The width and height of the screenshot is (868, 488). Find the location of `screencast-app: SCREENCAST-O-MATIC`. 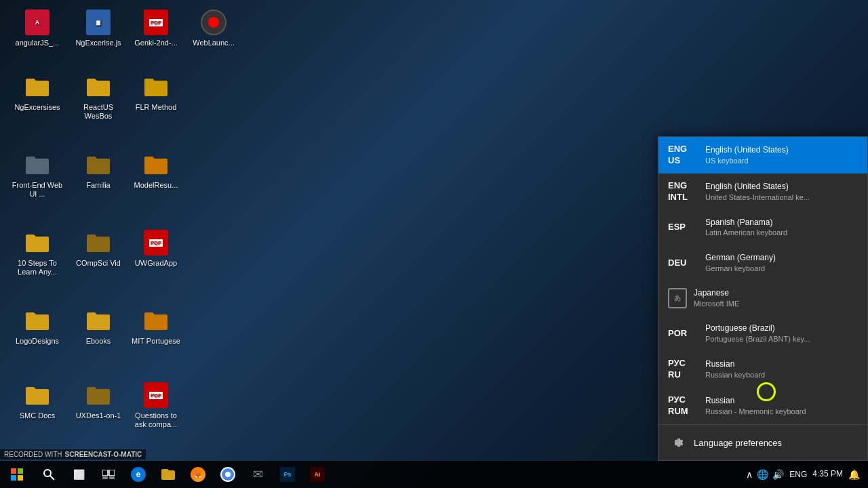

screencast-app: SCREENCAST-O-MATIC is located at coordinates (104, 454).